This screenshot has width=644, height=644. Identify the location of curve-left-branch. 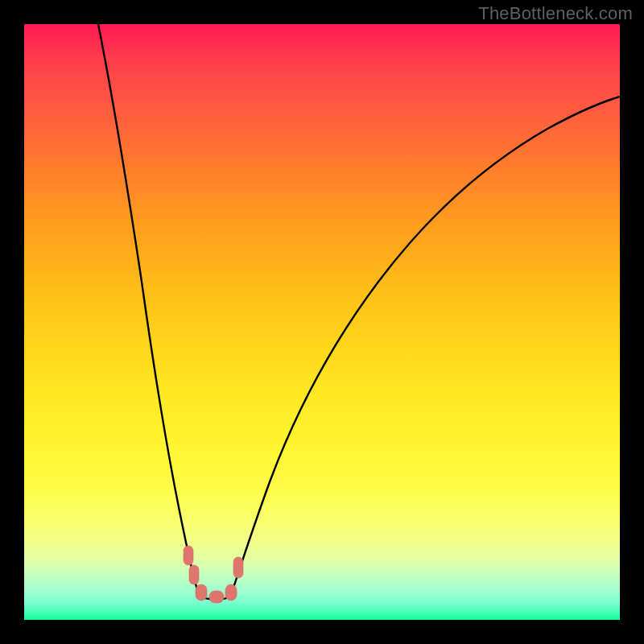
(148, 308).